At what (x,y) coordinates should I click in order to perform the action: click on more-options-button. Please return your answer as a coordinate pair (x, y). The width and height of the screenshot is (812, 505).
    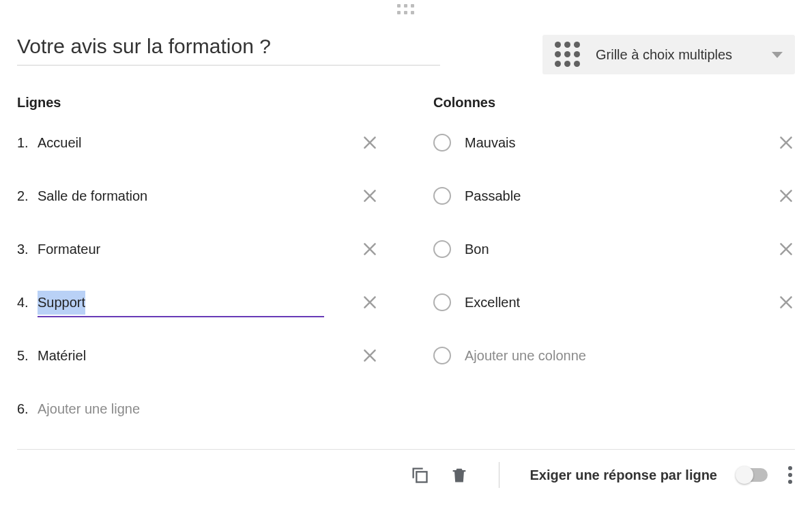
    Looking at the image, I should click on (790, 475).